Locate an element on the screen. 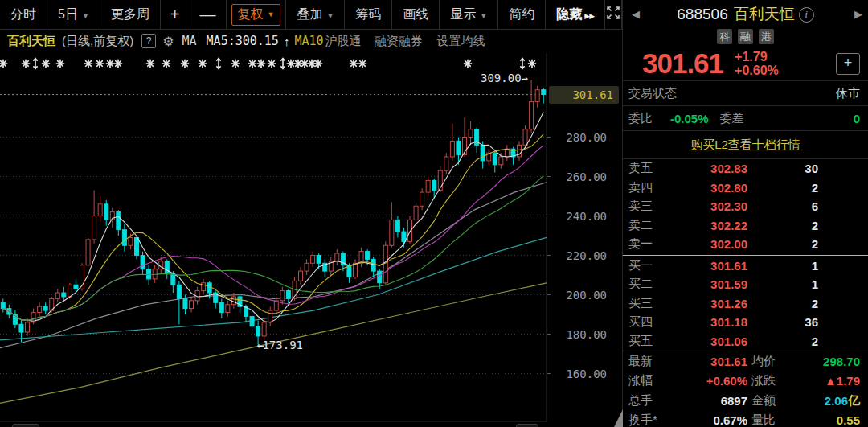 The width and height of the screenshot is (868, 427). ask-row: 卖四302.802 is located at coordinates (746, 188).